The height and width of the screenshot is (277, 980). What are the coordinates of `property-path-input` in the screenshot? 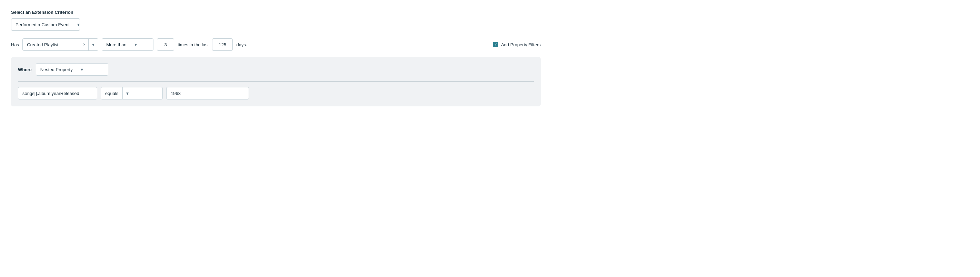 It's located at (58, 93).